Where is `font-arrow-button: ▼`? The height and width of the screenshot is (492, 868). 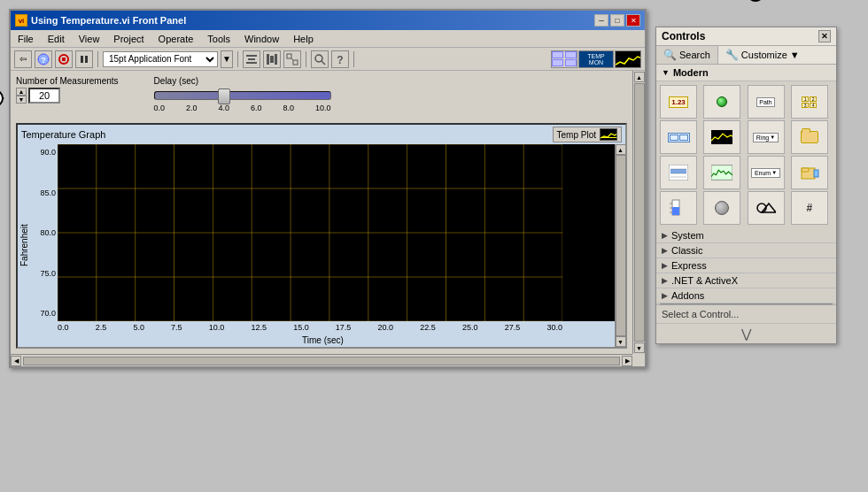
font-arrow-button: ▼ is located at coordinates (227, 59).